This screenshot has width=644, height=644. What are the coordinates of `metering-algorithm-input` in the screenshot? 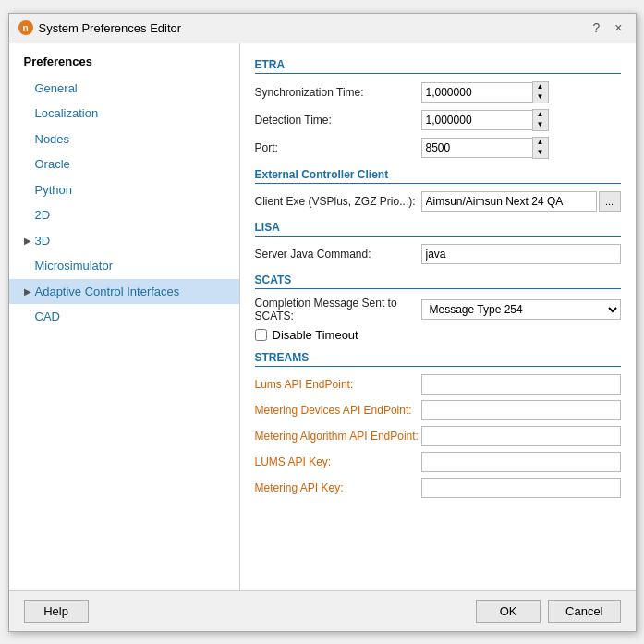 It's located at (521, 436).